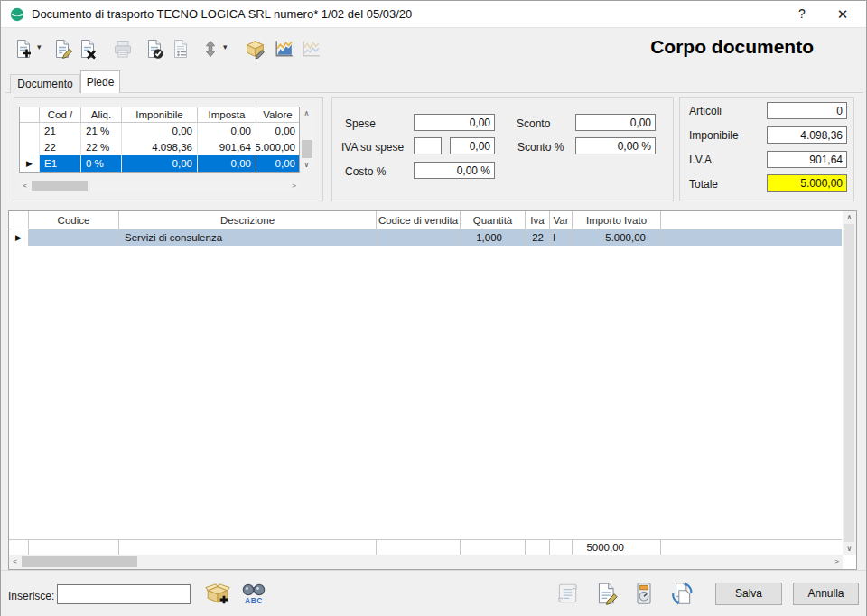  Describe the element at coordinates (228, 147) in the screenshot. I see `cell-imposta: 901,64` at that location.